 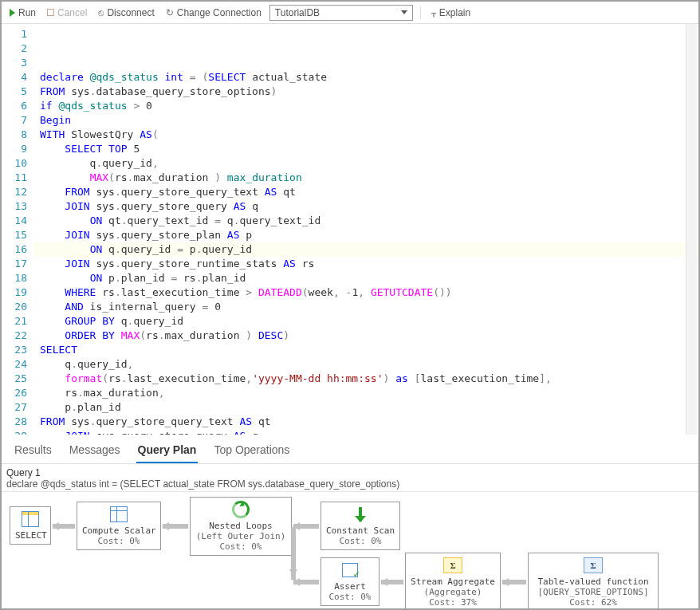 I want to click on play-icon, so click(x=13, y=13).